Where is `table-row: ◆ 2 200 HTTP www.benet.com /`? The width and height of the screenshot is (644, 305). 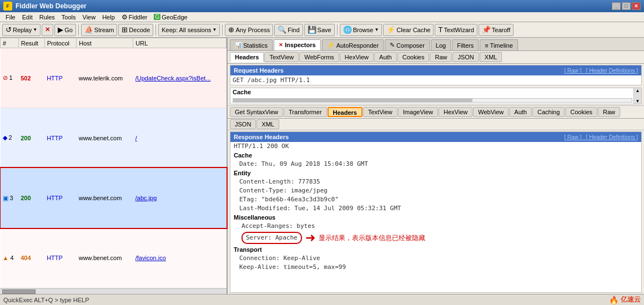
table-row: ◆ 2 200 HTTP www.benet.com / is located at coordinates (113, 138).